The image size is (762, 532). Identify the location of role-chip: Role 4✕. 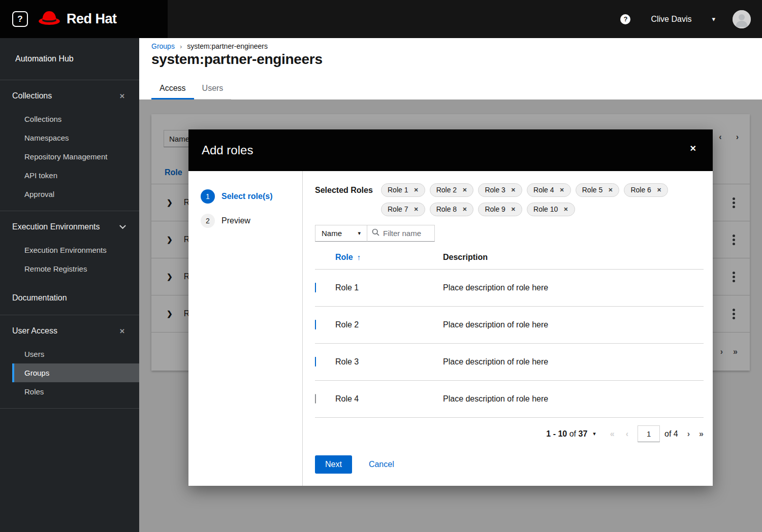
(549, 190).